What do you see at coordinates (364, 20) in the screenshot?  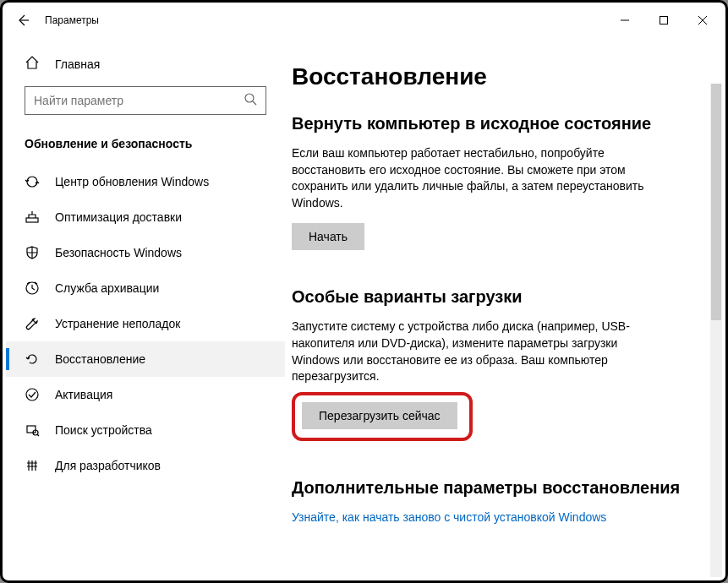 I see `titlebar: Параметры` at bounding box center [364, 20].